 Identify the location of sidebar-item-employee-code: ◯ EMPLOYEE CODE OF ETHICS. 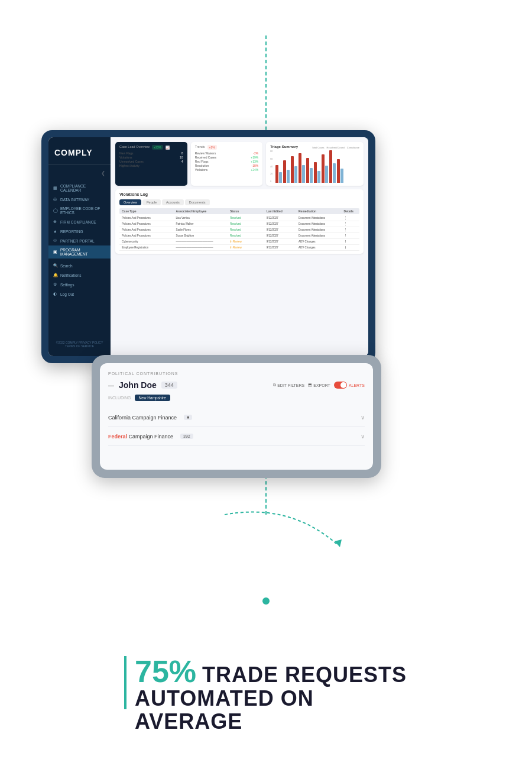
(79, 211).